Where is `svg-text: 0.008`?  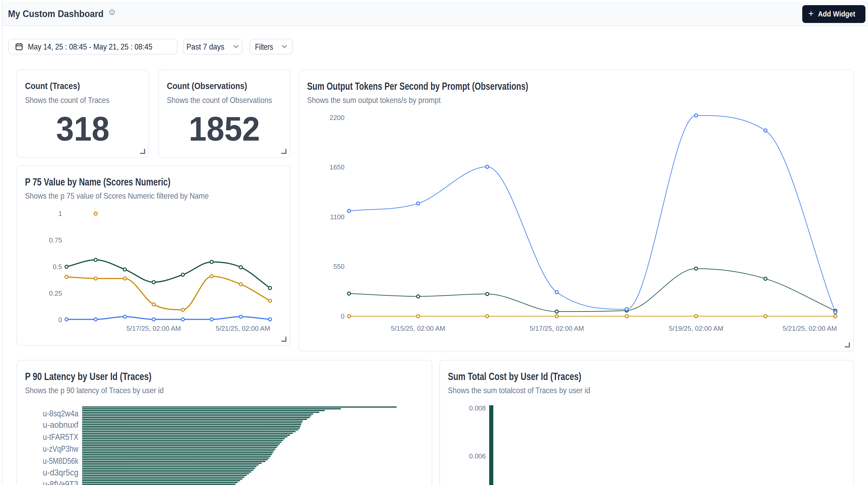
svg-text: 0.008 is located at coordinates (477, 408).